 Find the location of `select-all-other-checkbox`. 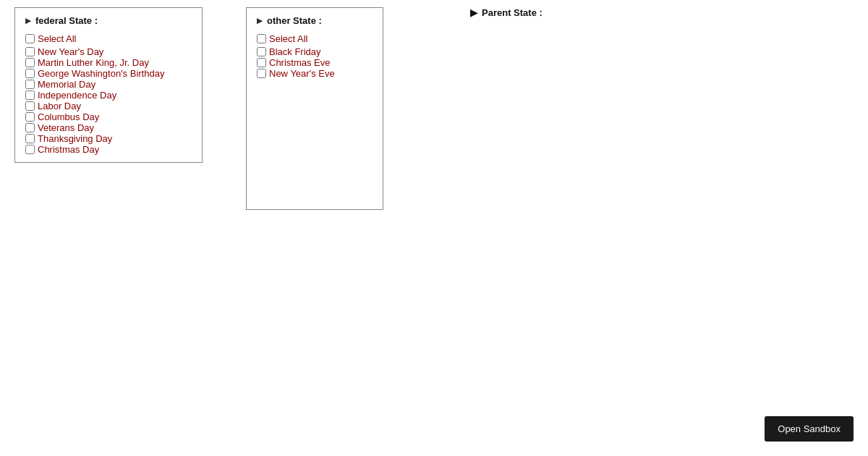

select-all-other-checkbox is located at coordinates (262, 39).